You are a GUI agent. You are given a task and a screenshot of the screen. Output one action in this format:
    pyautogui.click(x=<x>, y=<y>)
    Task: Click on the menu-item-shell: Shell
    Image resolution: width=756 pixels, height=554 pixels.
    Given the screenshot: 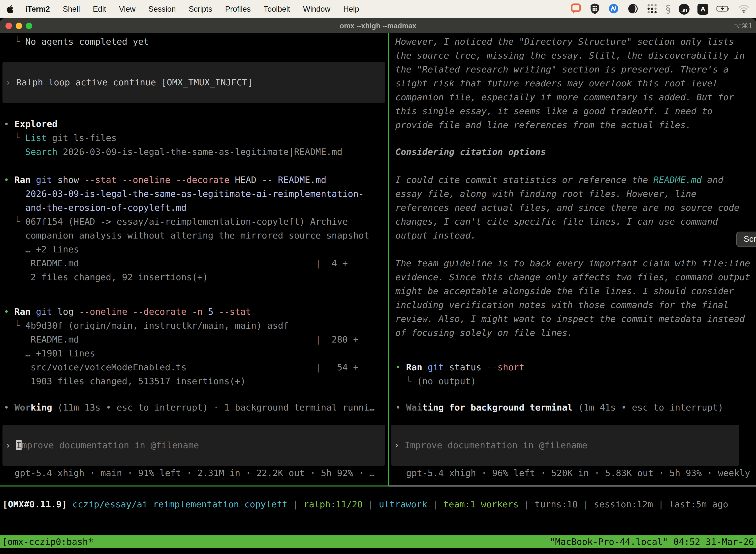 What is the action you would take?
    pyautogui.click(x=71, y=9)
    